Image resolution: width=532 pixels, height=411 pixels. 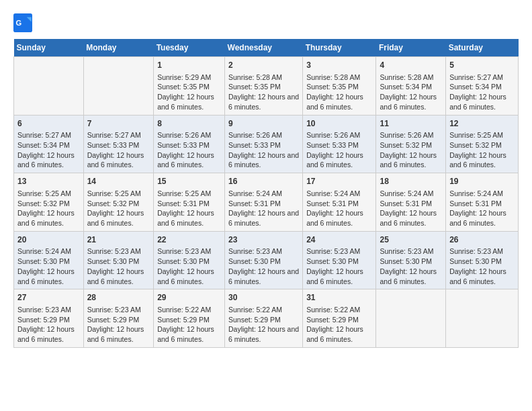 I want to click on day-number: 16, so click(x=263, y=181).